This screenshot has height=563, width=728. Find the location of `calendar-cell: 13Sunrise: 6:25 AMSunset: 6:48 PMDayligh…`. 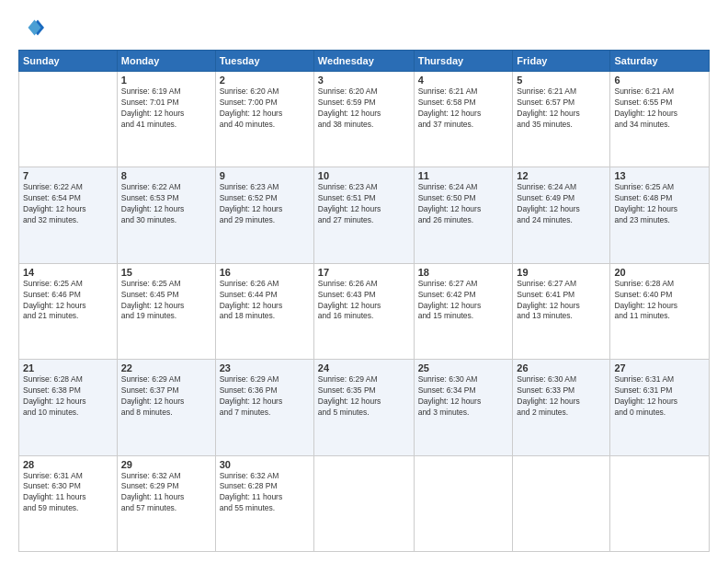

calendar-cell: 13Sunrise: 6:25 AMSunset: 6:48 PMDayligh… is located at coordinates (660, 215).